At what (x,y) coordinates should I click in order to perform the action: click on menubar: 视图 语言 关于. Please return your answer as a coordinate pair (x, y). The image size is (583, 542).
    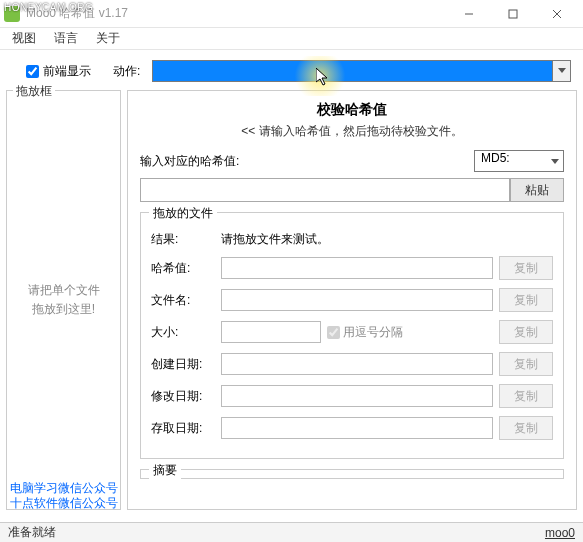
    Looking at the image, I should click on (292, 39).